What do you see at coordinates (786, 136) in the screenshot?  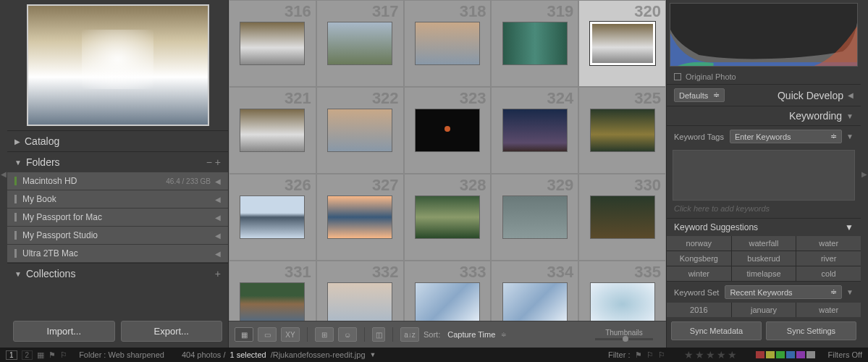 I see `keyword-tags-dropdown: Enter Keywords≑` at bounding box center [786, 136].